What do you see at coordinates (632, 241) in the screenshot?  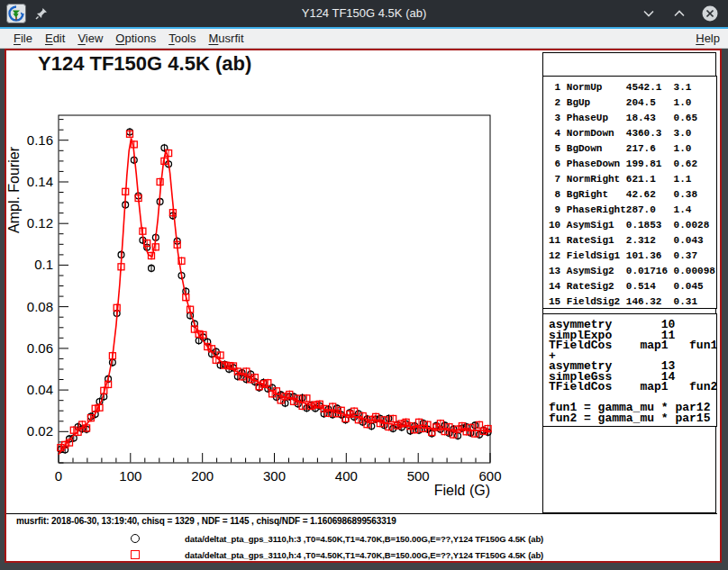 I see `parameter-row: 11 RateSig1 2.312 0.043` at bounding box center [632, 241].